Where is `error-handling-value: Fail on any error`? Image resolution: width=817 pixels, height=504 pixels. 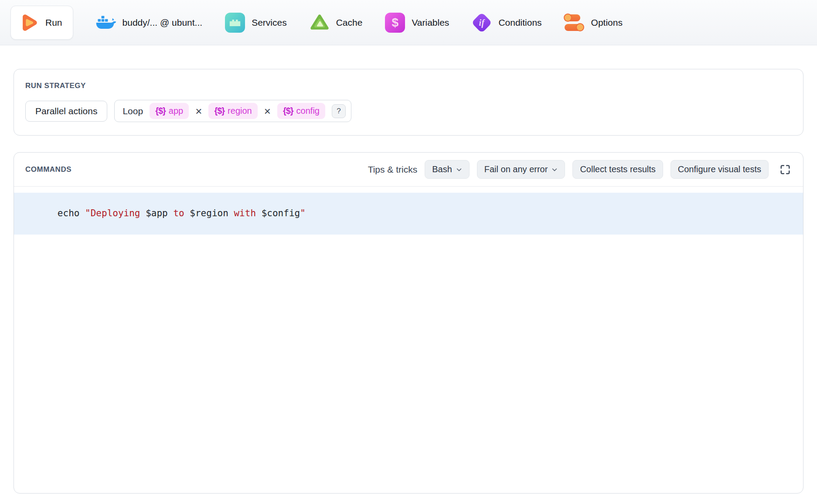 error-handling-value: Fail on any error is located at coordinates (516, 169).